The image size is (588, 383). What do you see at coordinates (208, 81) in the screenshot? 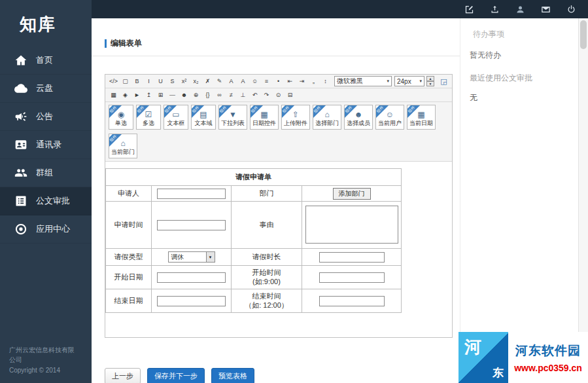
I see `remove-format-icon: ✗` at bounding box center [208, 81].